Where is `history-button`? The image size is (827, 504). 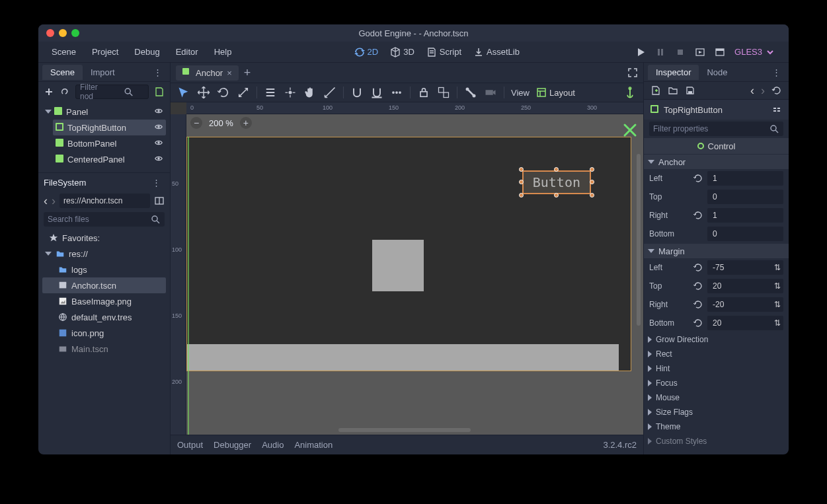
history-button is located at coordinates (777, 90).